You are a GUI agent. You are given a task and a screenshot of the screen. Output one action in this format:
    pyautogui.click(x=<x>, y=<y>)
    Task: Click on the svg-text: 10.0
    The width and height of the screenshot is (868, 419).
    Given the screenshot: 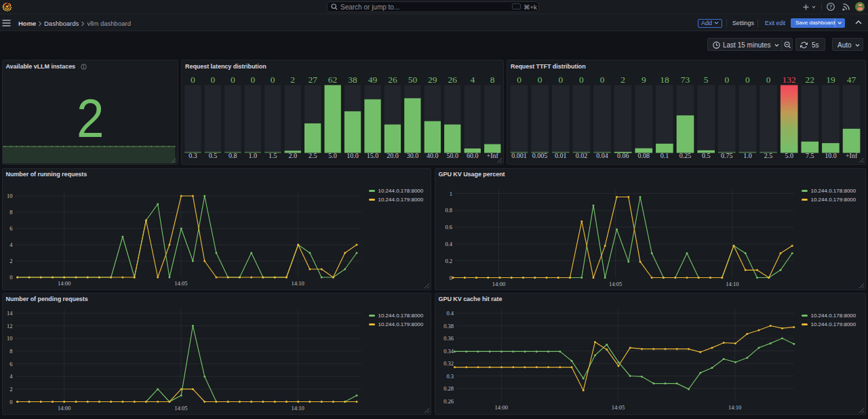 What is the action you would take?
    pyautogui.click(x=353, y=156)
    